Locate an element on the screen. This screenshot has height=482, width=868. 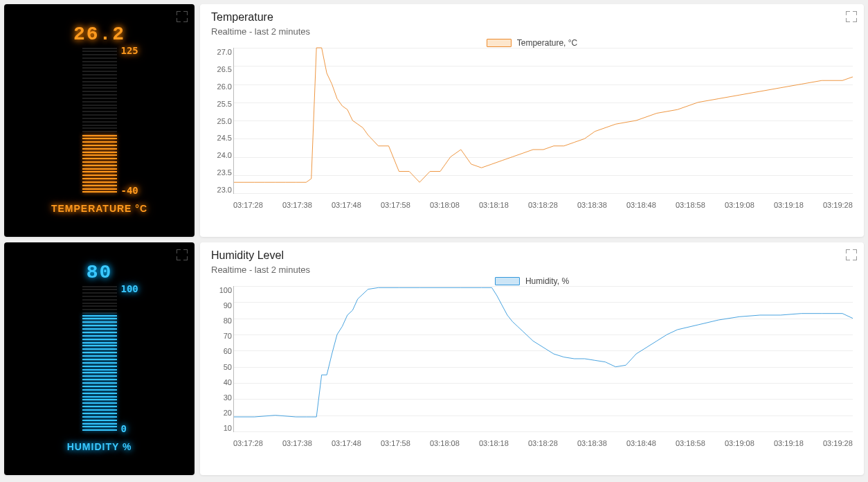
legend-label: Humidity, % is located at coordinates (547, 281).